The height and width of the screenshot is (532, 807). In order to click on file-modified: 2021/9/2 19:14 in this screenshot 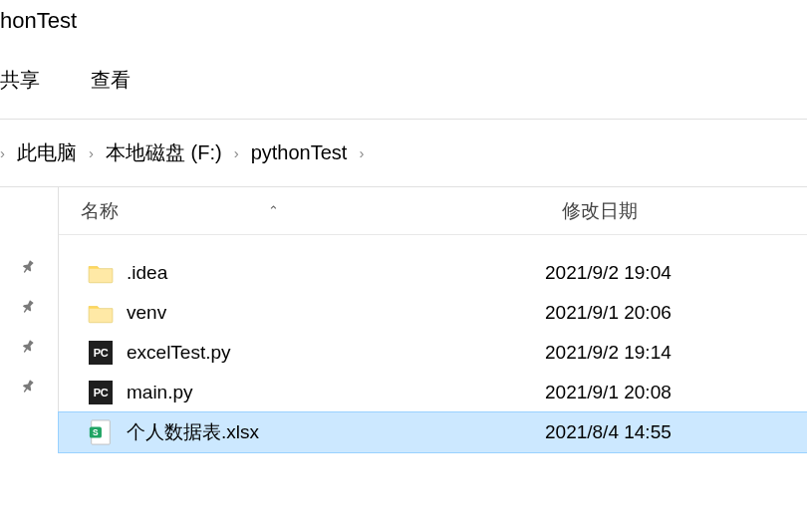, I will do `click(675, 353)`.